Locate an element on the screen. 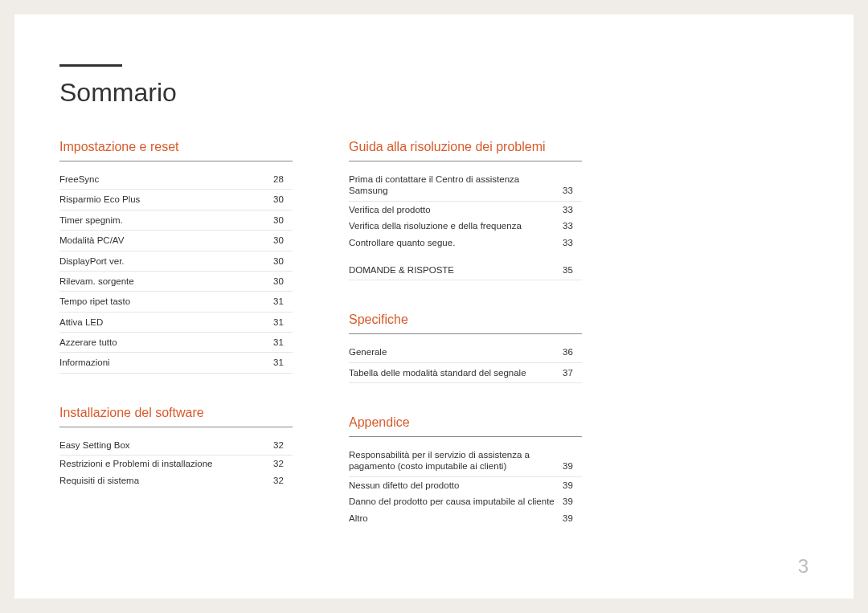 The width and height of the screenshot is (868, 613). toc-entry: FreeSync28 is located at coordinates (176, 180).